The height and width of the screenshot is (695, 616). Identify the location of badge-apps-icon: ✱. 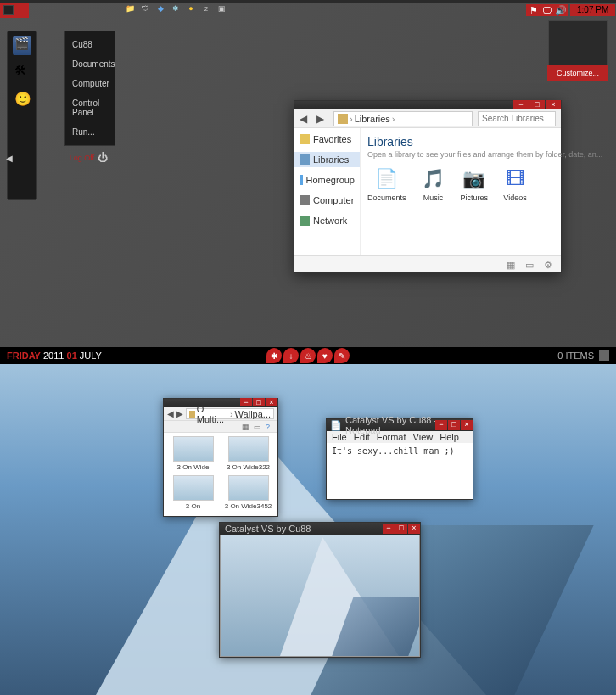
(274, 356).